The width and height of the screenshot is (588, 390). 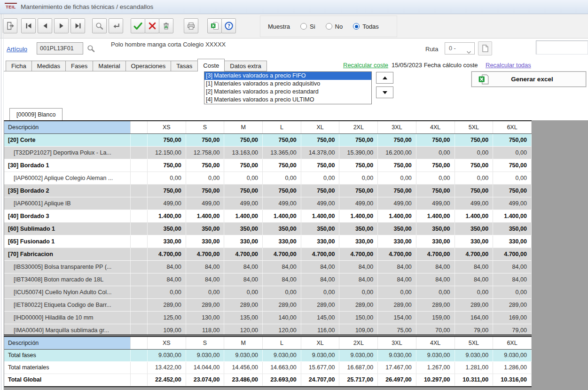 What do you see at coordinates (268, 305) in the screenshot?
I see `material-row: [IET80022] Etiqueta Codigo de Barr...289…` at bounding box center [268, 305].